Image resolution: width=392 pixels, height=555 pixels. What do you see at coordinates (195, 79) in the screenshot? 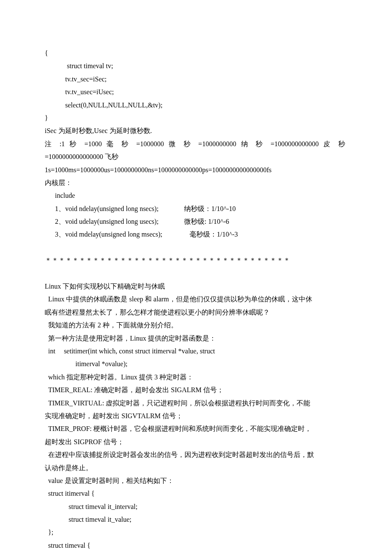
I see `text-line: tv.tv_sec=iSec;` at bounding box center [195, 79].